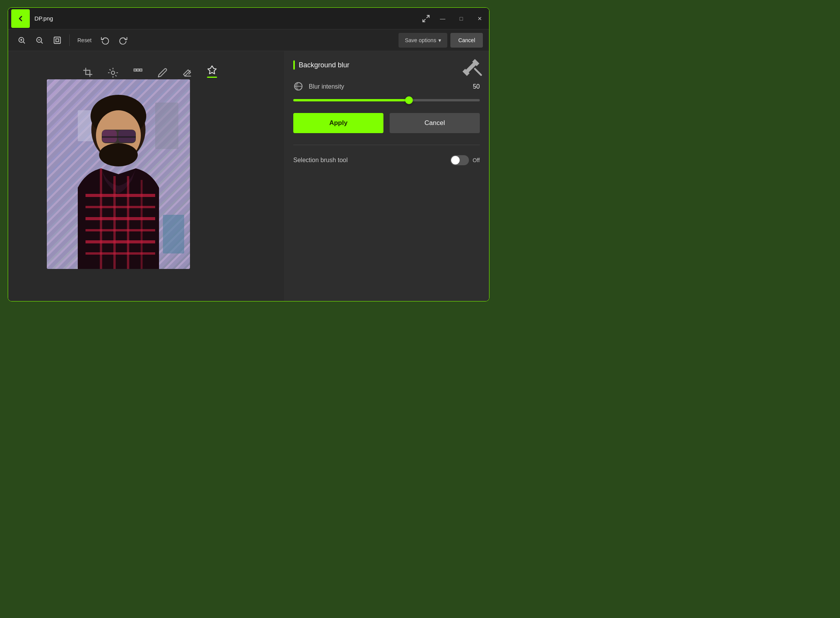 The width and height of the screenshot is (840, 618). I want to click on undo-button, so click(105, 40).